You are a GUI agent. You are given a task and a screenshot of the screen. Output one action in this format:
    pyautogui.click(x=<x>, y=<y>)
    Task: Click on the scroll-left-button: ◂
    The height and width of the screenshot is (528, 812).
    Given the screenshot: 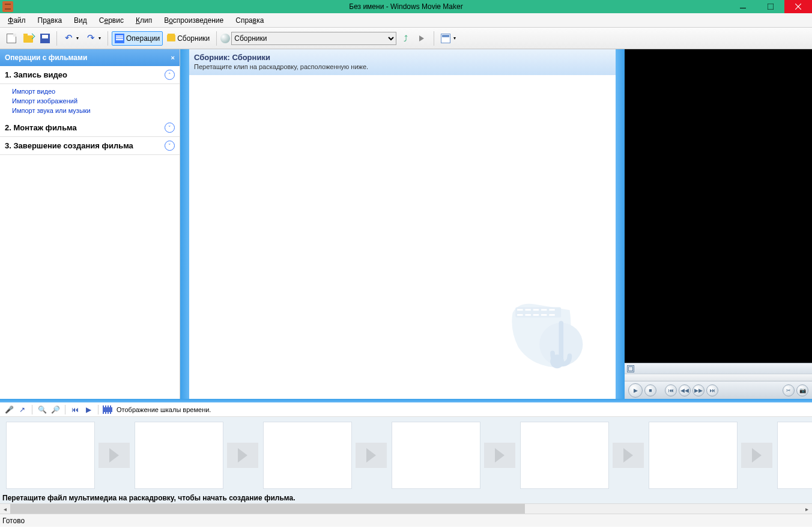 What is the action you would take?
    pyautogui.click(x=5, y=509)
    